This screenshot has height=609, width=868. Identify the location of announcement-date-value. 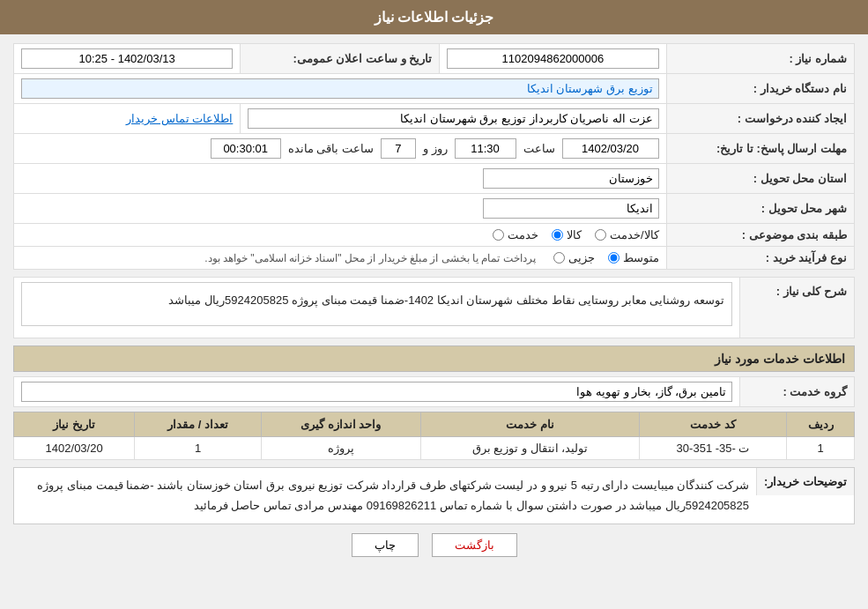
(127, 59).